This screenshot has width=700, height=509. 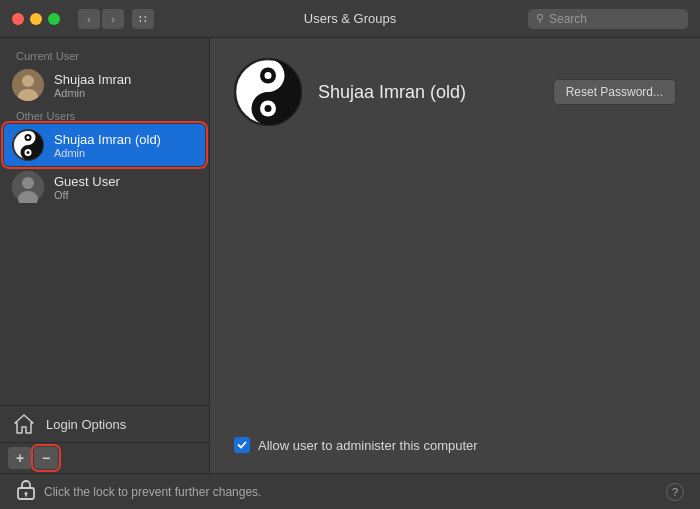 What do you see at coordinates (89, 19) in the screenshot?
I see `back-button: ‹` at bounding box center [89, 19].